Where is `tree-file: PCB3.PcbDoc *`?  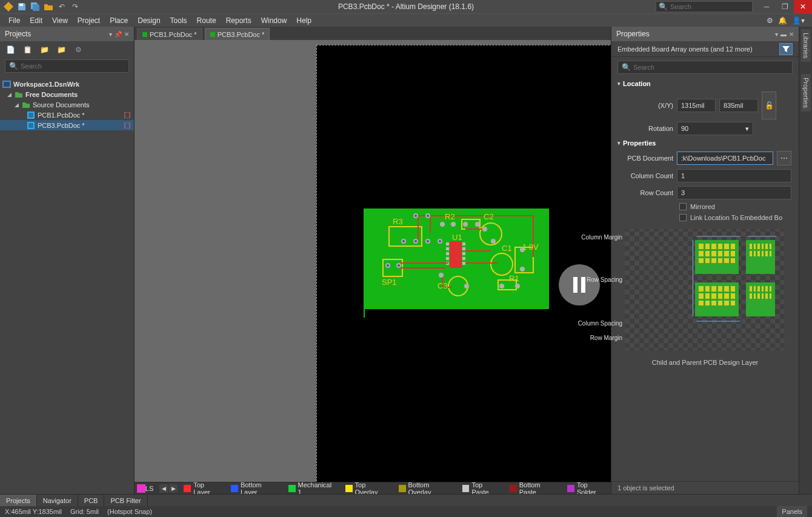 tree-file: PCB3.PcbDoc * is located at coordinates (67, 125).